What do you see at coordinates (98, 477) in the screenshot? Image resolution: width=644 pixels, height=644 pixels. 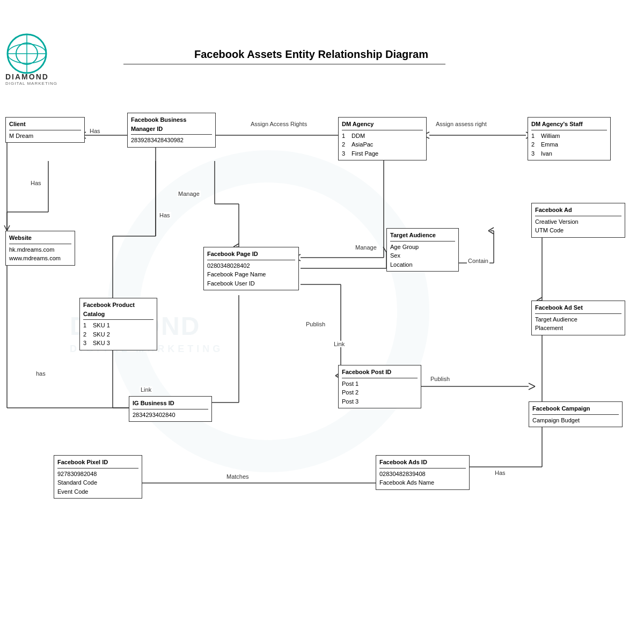 I see `box-fb-pixel-id: Facebook Pixel ID 927830982048 Standard …` at bounding box center [98, 477].